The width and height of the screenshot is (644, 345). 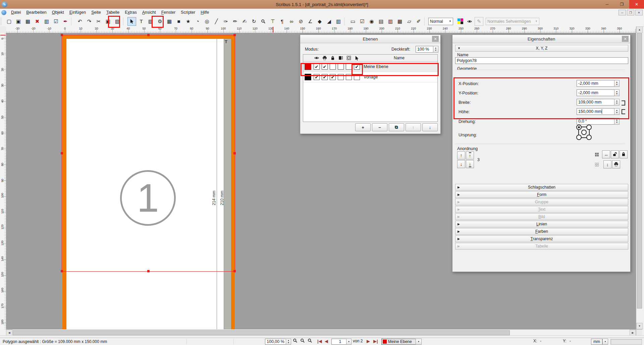 I want to click on layer-row: ✔✔✔Meine Ebene, so click(x=370, y=67).